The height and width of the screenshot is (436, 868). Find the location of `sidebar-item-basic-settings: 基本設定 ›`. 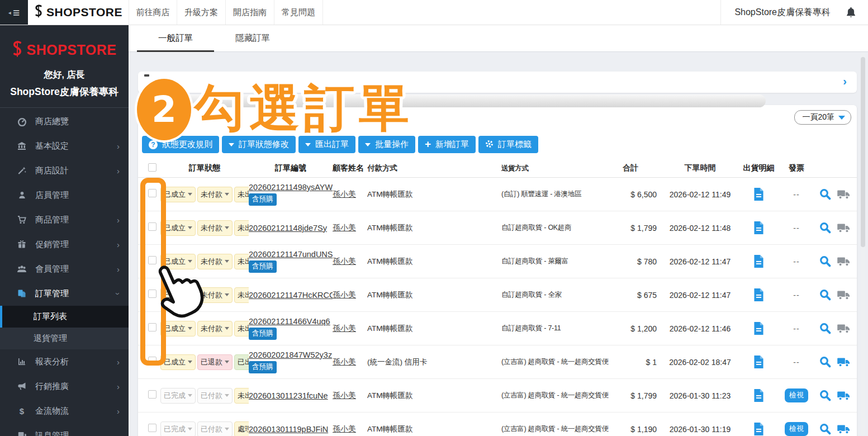

sidebar-item-basic-settings: 基本設定 › is located at coordinates (64, 146).